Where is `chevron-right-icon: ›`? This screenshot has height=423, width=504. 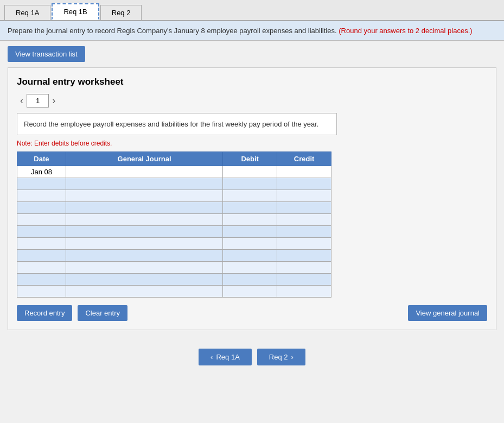 chevron-right-icon: › is located at coordinates (292, 357).